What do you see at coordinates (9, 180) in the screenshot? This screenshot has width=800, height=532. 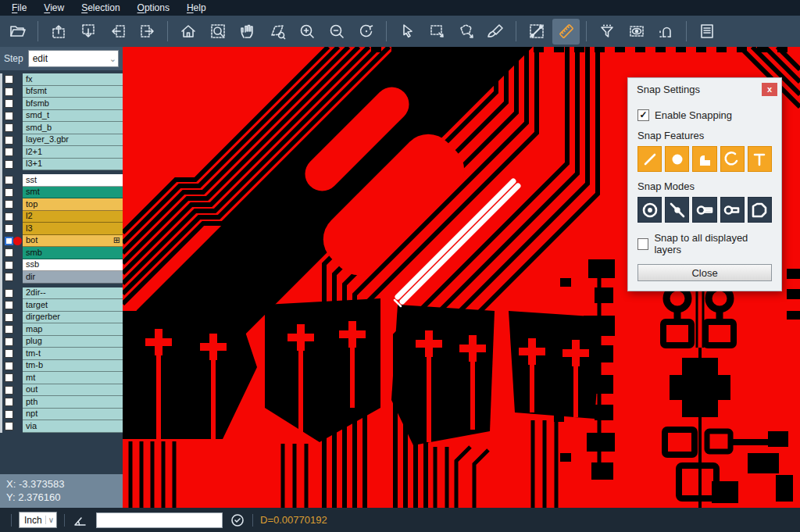 I see `layer-checkbox-sst` at bounding box center [9, 180].